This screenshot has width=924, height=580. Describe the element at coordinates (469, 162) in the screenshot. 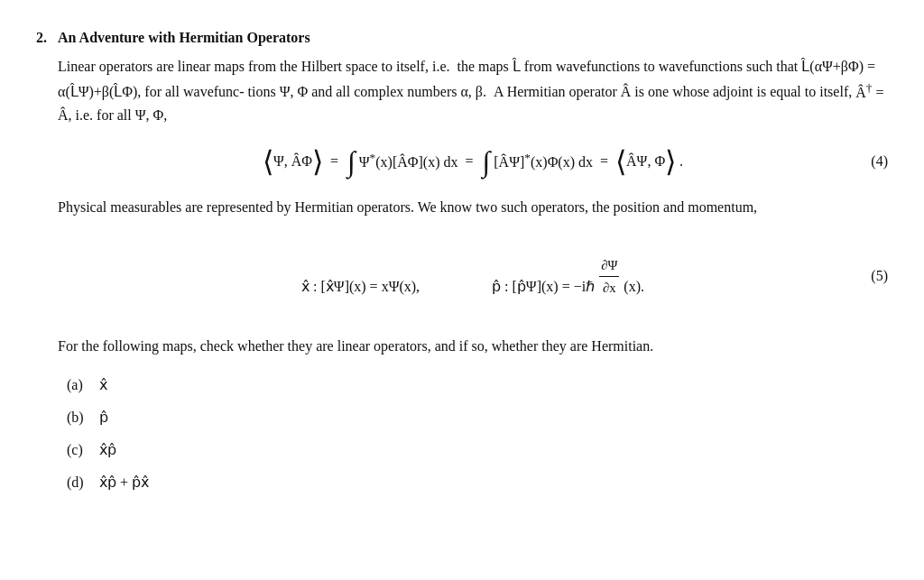

I see `eq4-equals-2: =` at that location.